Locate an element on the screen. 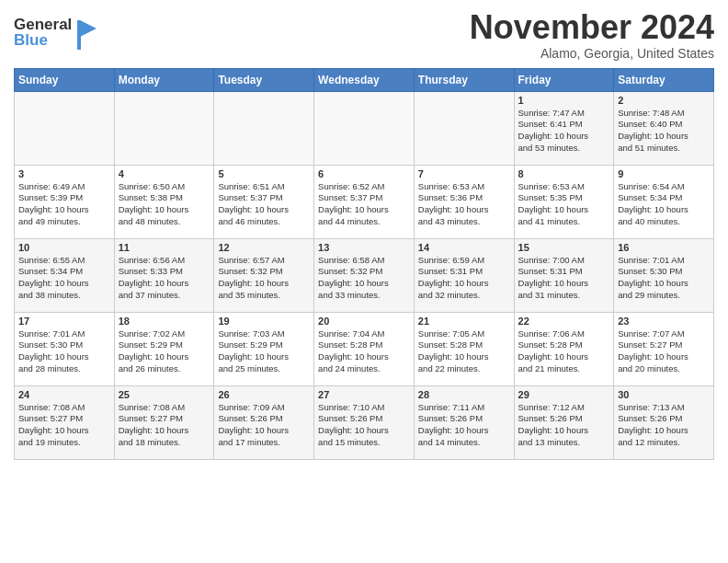 The height and width of the screenshot is (563, 728). day-number: 28 is located at coordinates (464, 395).